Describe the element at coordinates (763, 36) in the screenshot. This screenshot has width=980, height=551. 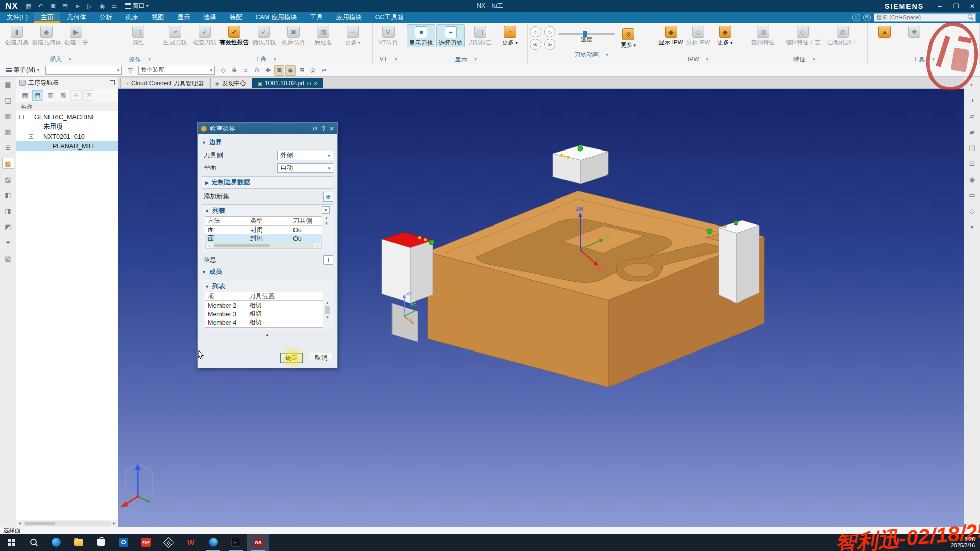
I see `ribbon-button: ◎查找特征` at that location.